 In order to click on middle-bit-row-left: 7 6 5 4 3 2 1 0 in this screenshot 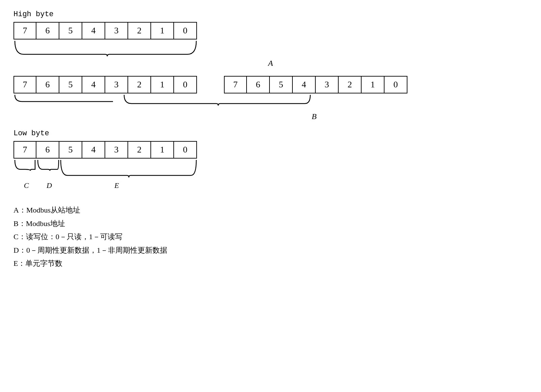, I will do `click(105, 85)`.